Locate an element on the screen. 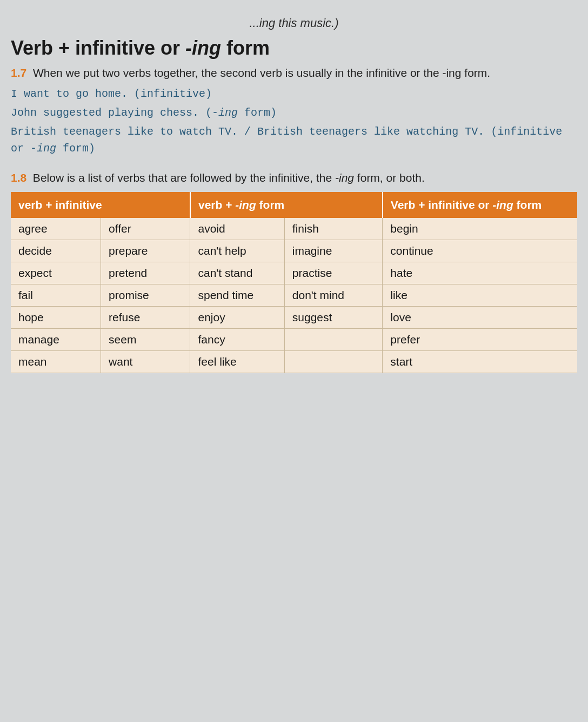  inf-col1-4: fail is located at coordinates (56, 295).